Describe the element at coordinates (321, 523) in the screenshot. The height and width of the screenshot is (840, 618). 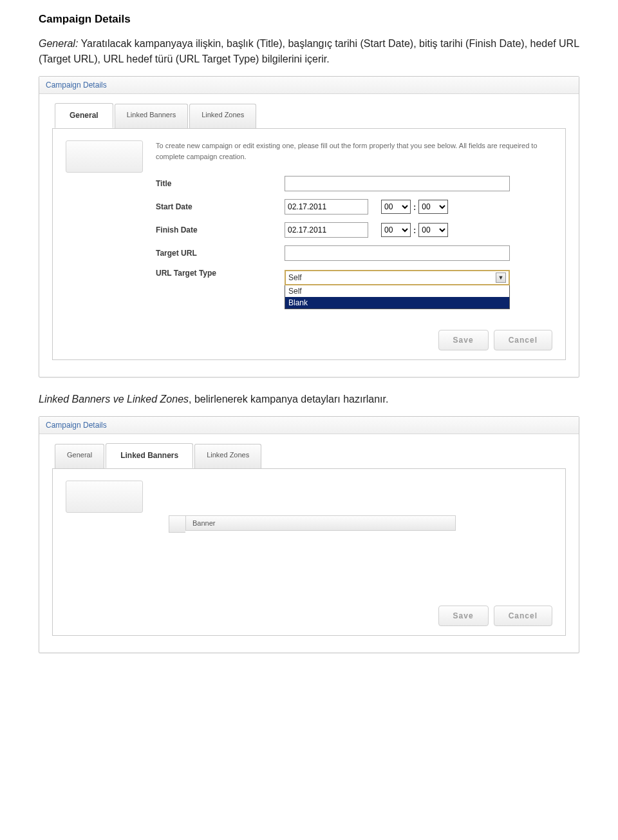
I see `table-header-banner: Banner` at that location.